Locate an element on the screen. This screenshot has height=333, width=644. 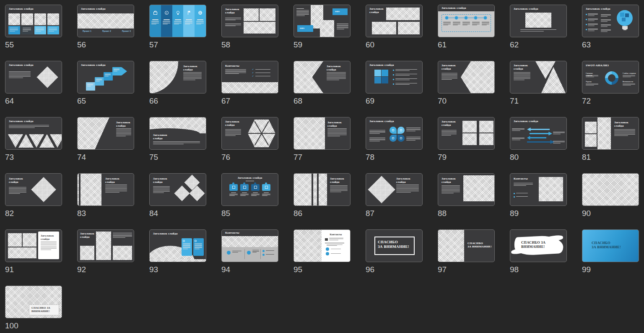
slide-number: 64 is located at coordinates (33, 101).